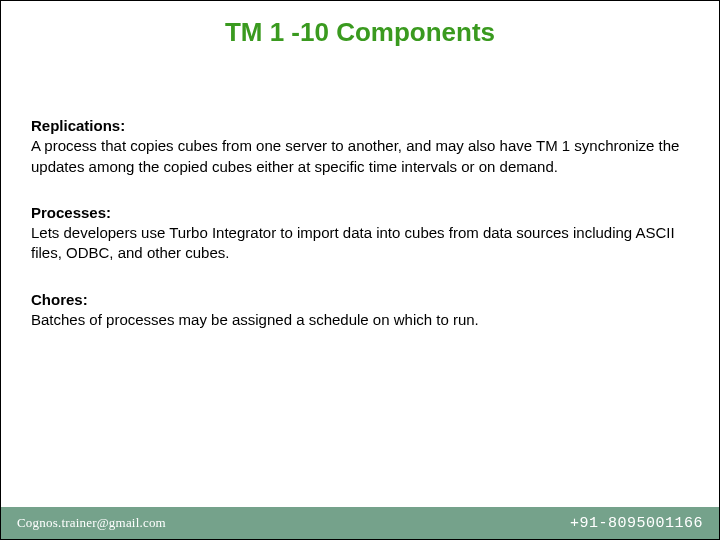 The height and width of the screenshot is (540, 720). I want to click on section-body: Batches of processes may be assigned a s…, so click(360, 320).